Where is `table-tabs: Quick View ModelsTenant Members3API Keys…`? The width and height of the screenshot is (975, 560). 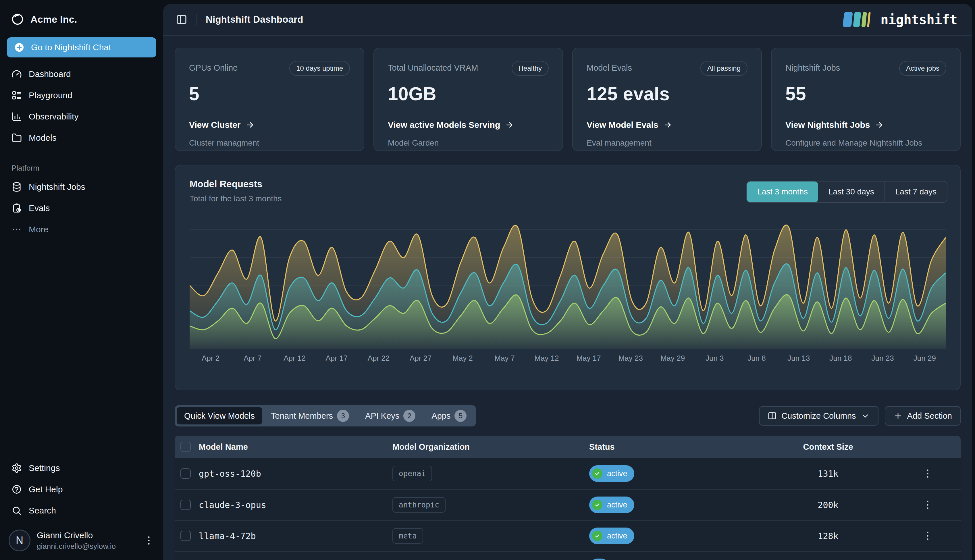
table-tabs: Quick View ModelsTenant Members3API Keys… is located at coordinates (325, 416).